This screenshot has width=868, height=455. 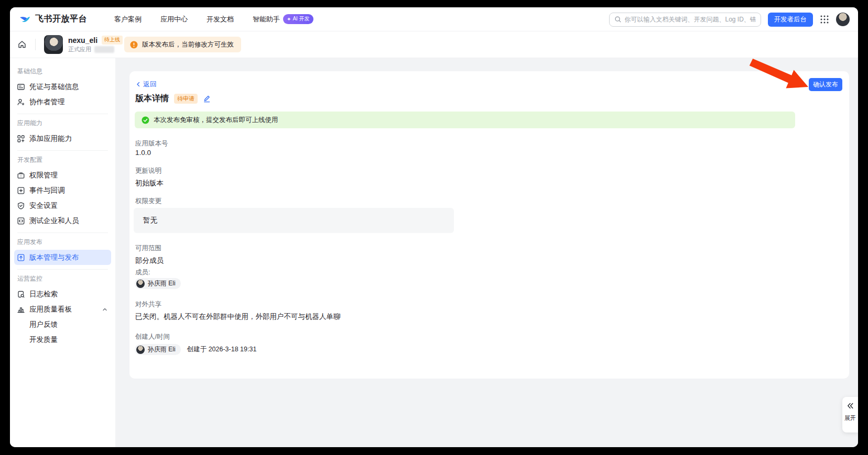 What do you see at coordinates (850, 415) in the screenshot?
I see `expand-widget: 展开` at bounding box center [850, 415].